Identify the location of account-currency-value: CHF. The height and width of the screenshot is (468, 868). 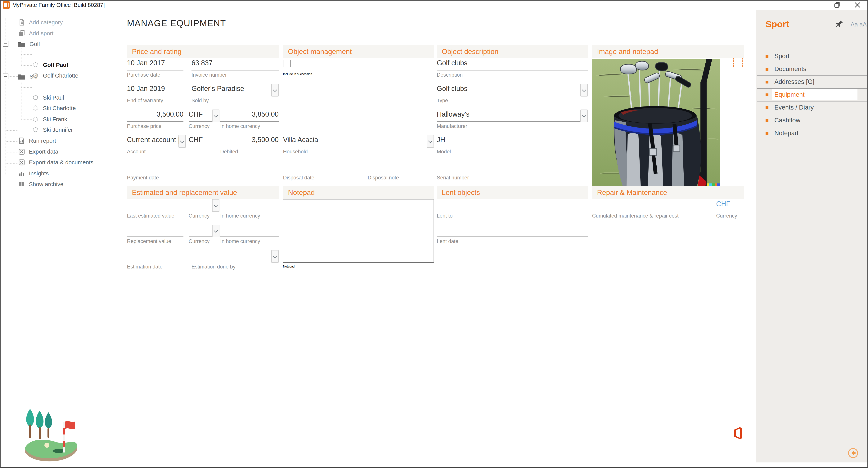
(203, 140).